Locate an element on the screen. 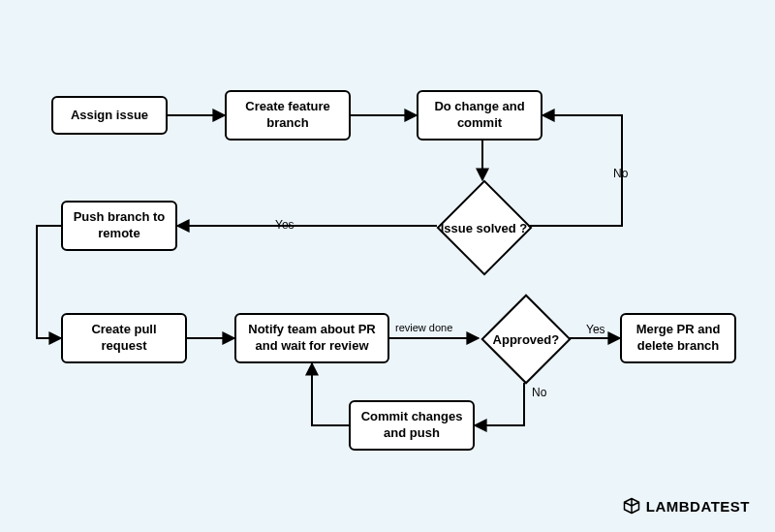 This screenshot has width=775, height=532. edge-label-no-2: No is located at coordinates (539, 392).